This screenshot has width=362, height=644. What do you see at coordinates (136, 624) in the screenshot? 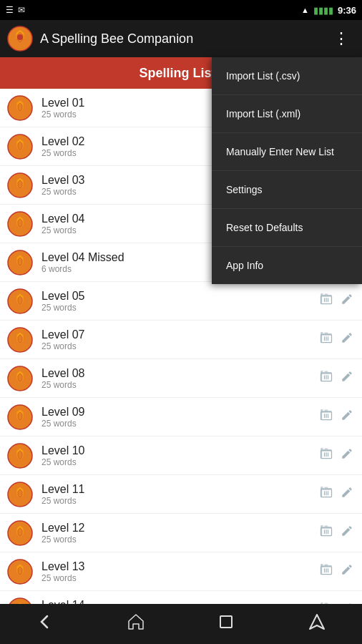
I see `home-button` at bounding box center [136, 624].